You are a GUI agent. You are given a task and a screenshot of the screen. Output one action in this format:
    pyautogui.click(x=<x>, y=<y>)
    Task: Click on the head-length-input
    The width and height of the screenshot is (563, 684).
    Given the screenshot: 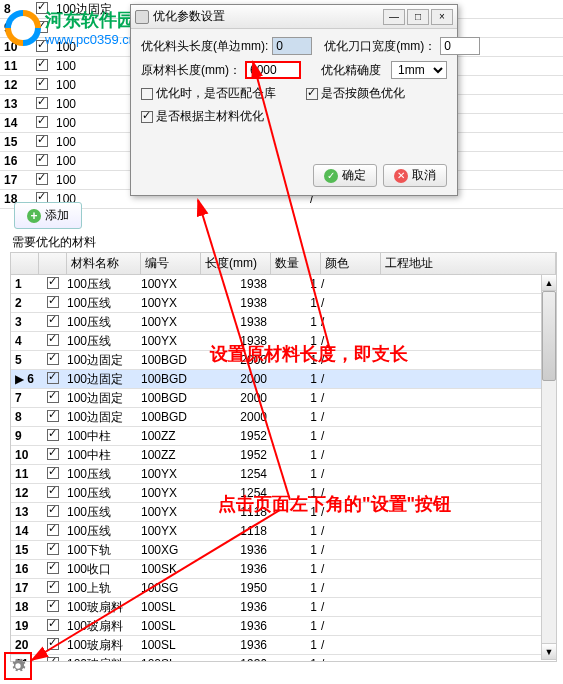 What is the action you would take?
    pyautogui.click(x=292, y=46)
    